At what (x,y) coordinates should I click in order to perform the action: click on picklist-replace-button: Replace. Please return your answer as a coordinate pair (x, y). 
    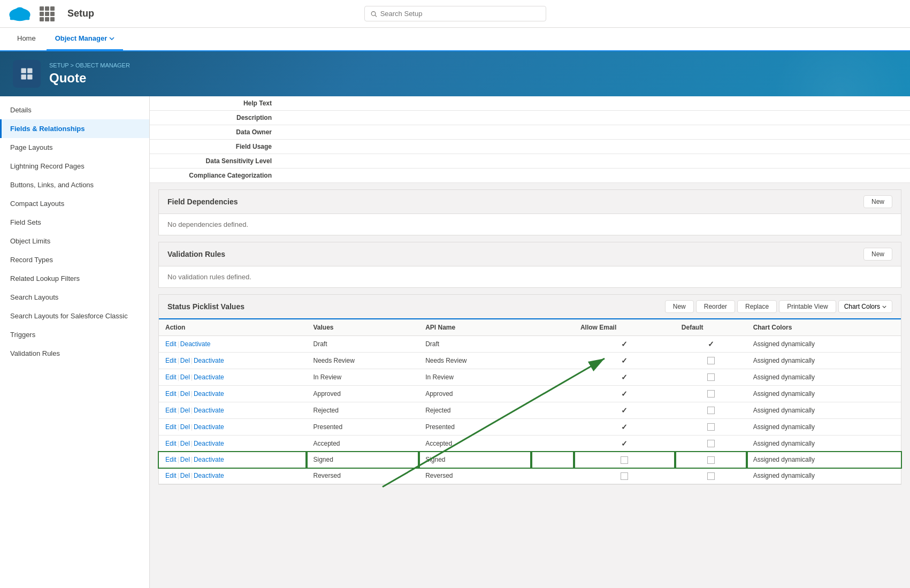
    Looking at the image, I should click on (757, 307).